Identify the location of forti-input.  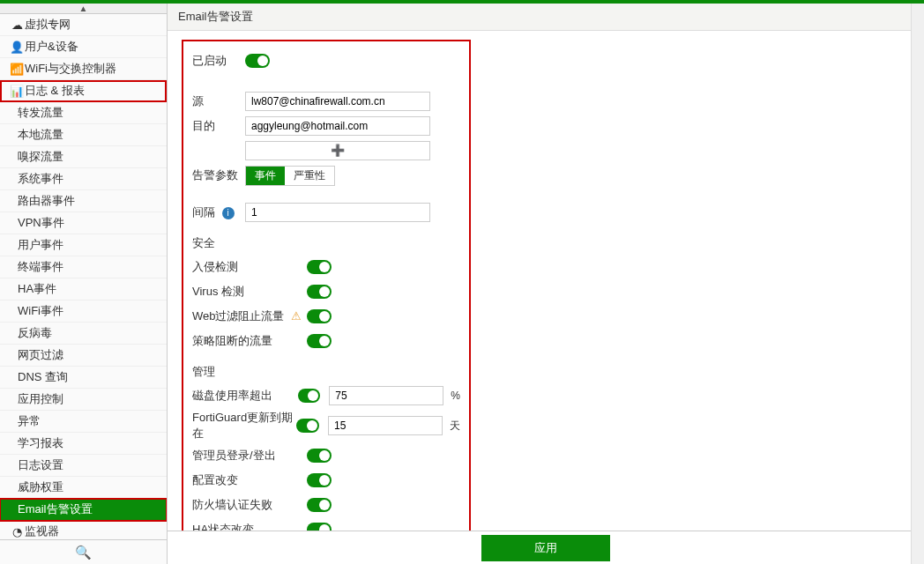
(385, 426).